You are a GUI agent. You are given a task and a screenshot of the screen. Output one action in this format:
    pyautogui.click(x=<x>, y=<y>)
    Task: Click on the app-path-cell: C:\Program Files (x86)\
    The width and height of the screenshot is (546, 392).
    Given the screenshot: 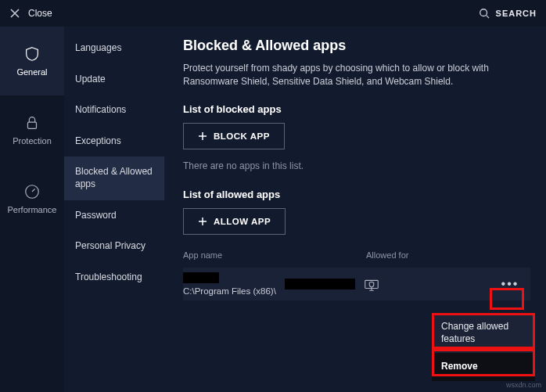 What is the action you would take?
    pyautogui.click(x=273, y=284)
    